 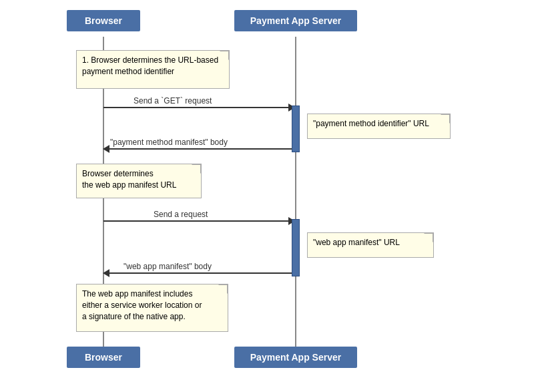 What do you see at coordinates (379, 126) in the screenshot?
I see `note-payment-id-url: "payment method identifier" URL` at bounding box center [379, 126].